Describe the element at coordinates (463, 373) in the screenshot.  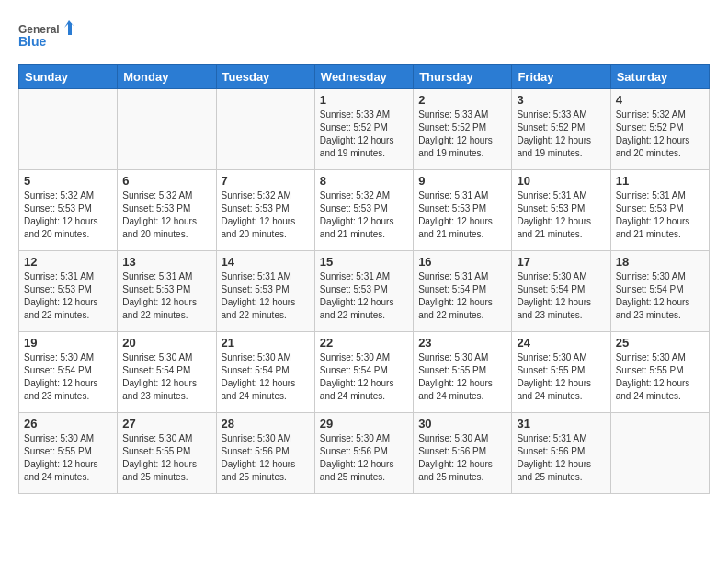
I see `calendar-day-23: 23Sunrise: 5:30 AM Sunset: 5:55 PM Dayli…` at that location.